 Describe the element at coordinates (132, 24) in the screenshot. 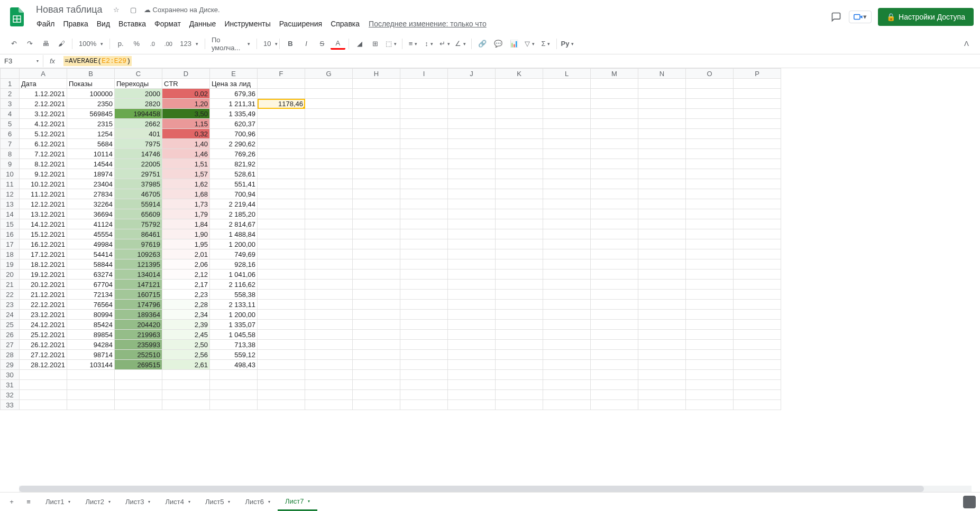

I see `menu-вставка: Вставка` at that location.